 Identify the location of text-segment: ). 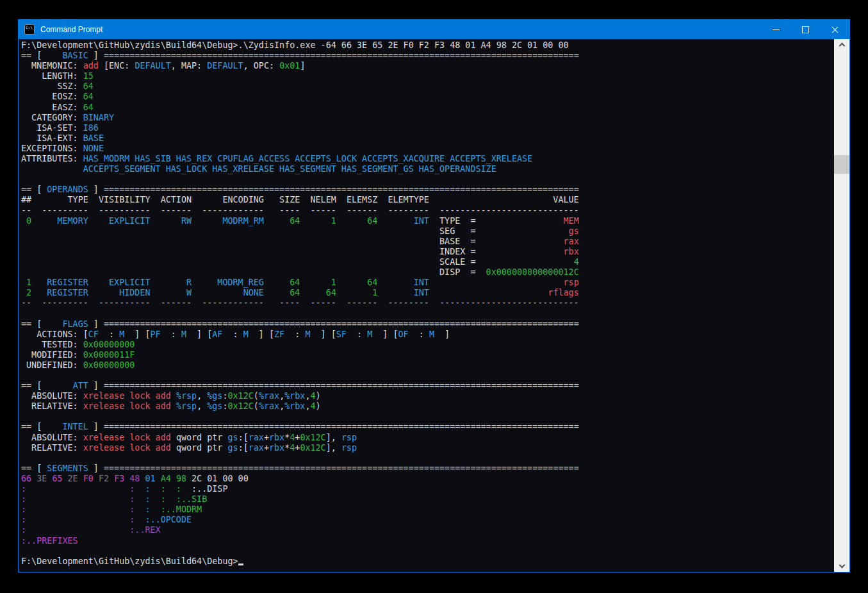
(318, 406).